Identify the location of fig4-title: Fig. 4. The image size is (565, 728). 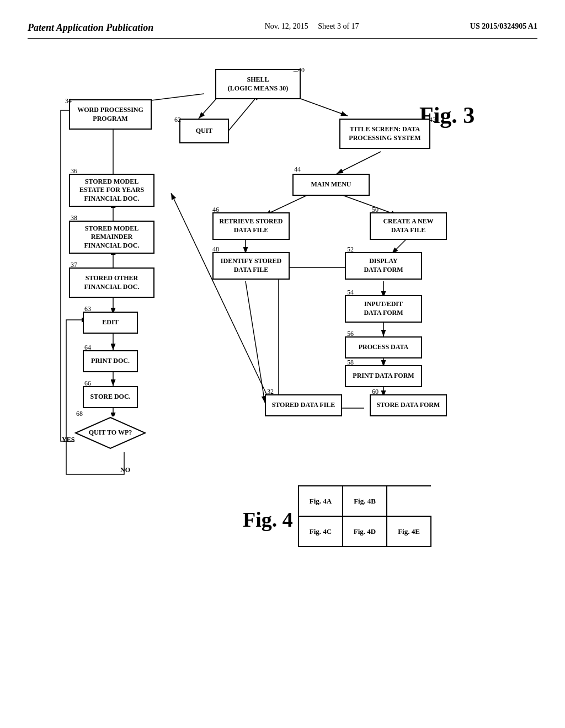
(268, 520).